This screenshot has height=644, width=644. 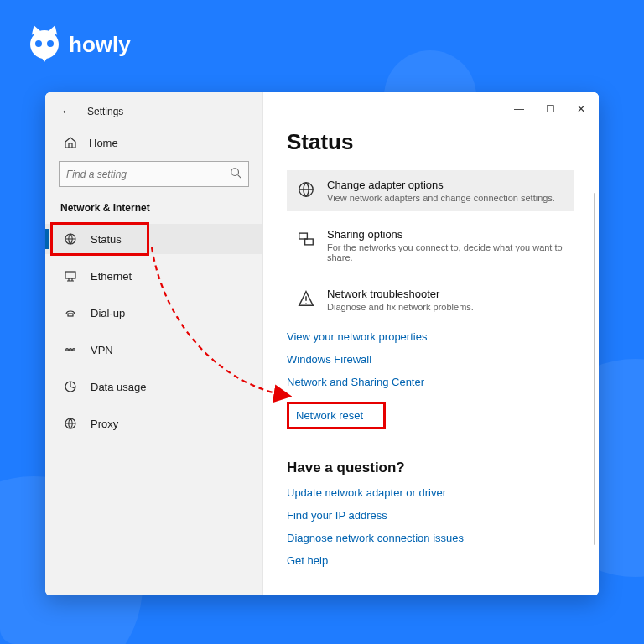 What do you see at coordinates (154, 350) in the screenshot?
I see `sidebar-item-vpn: VPN` at bounding box center [154, 350].